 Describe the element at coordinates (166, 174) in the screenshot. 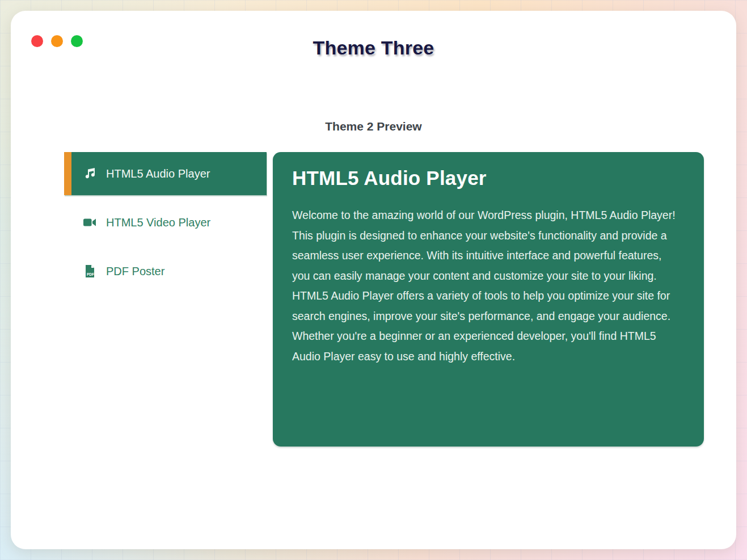

I see `tab-html5-audio-player: HTML5 Audio Player` at that location.